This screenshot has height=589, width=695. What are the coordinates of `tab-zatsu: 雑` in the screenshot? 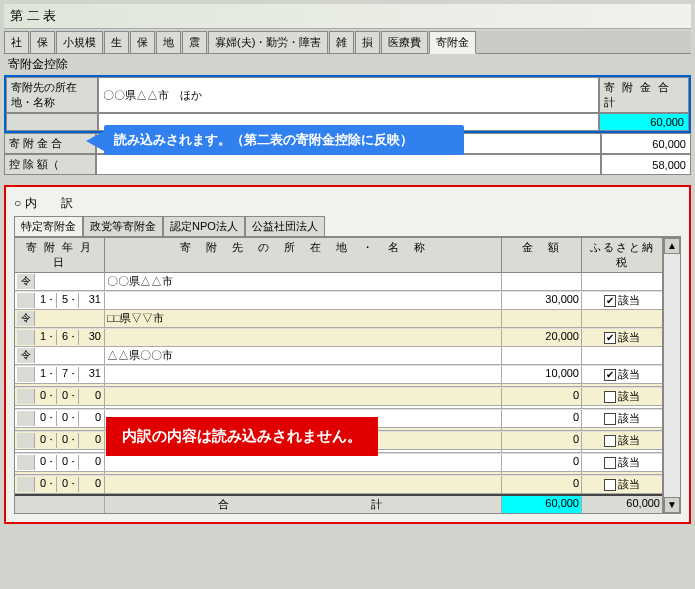 It's located at (342, 42).